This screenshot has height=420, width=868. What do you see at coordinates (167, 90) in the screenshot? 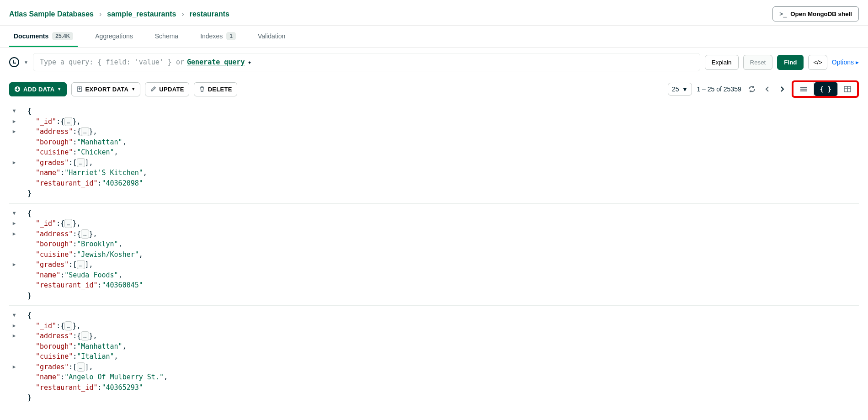
I see `update-button: UPDATE` at bounding box center [167, 90].